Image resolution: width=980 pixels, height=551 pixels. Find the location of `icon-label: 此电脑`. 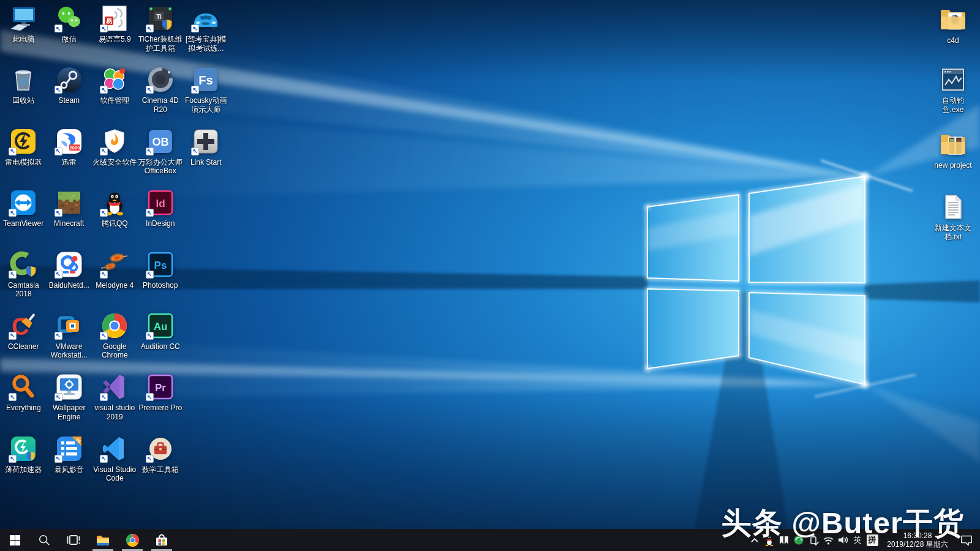

icon-label: 此电脑 is located at coordinates (23, 39).